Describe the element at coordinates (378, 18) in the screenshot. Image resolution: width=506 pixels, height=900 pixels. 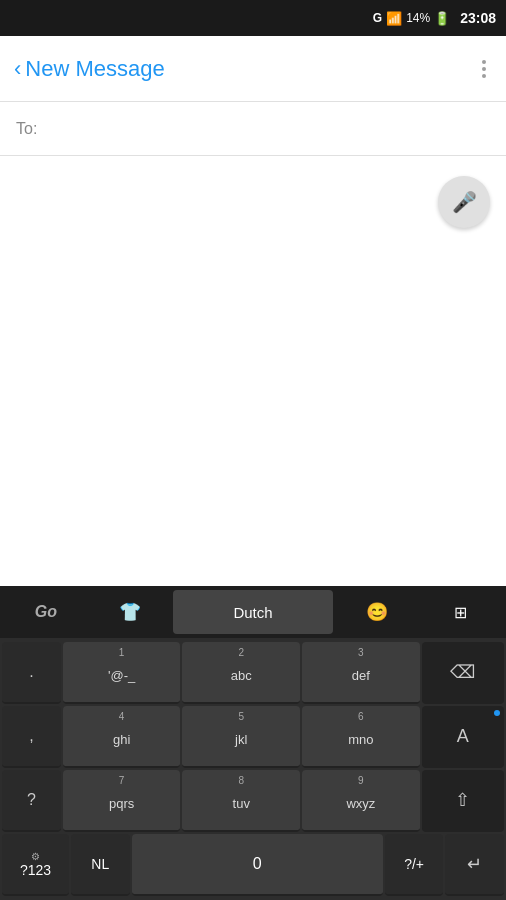
I see `network-type-icon: G` at that location.